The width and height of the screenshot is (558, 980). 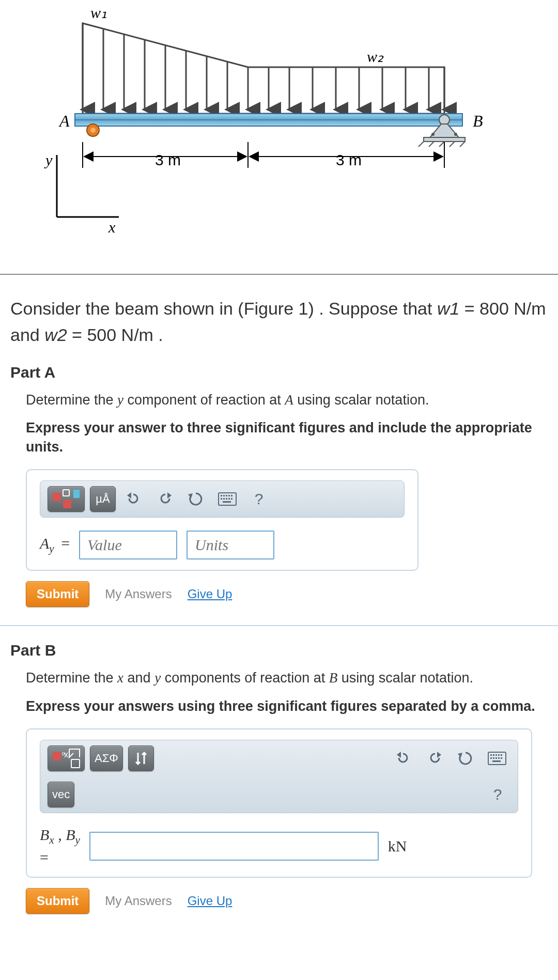 I want to click on part-a-value-input, so click(x=128, y=545).